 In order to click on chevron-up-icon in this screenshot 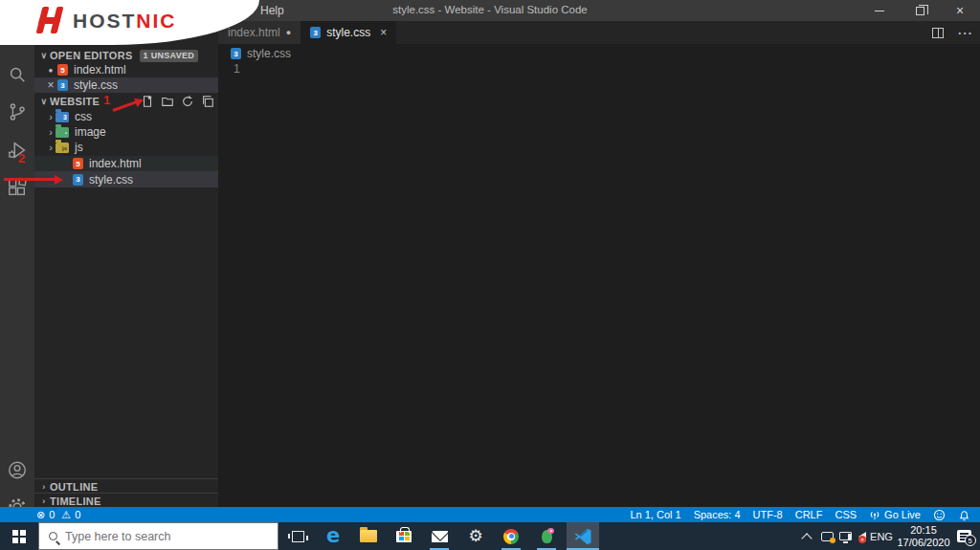, I will do `click(806, 538)`.